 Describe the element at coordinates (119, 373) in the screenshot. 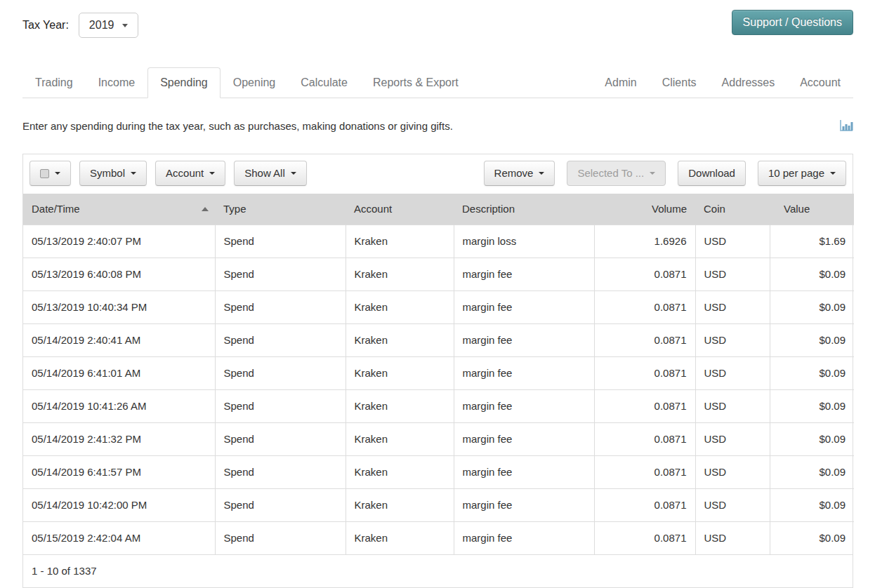

I see `cell-datetime: 05/14/2019 6:41:01 AM` at that location.